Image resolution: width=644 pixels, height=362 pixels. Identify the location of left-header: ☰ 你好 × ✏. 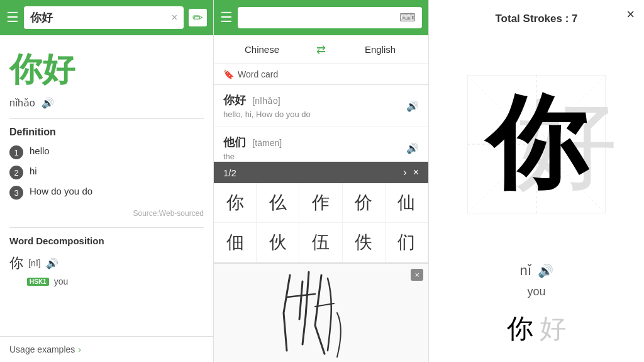
(107, 18).